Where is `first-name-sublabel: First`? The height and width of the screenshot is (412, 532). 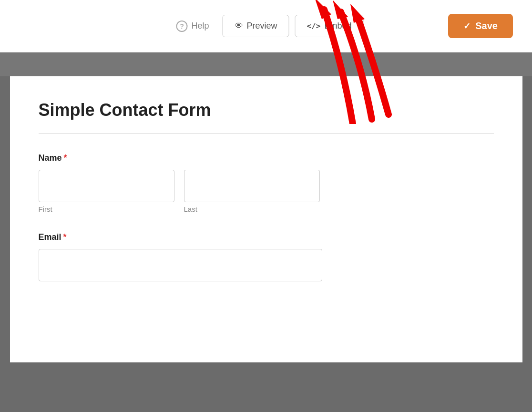
first-name-sublabel: First is located at coordinates (107, 209).